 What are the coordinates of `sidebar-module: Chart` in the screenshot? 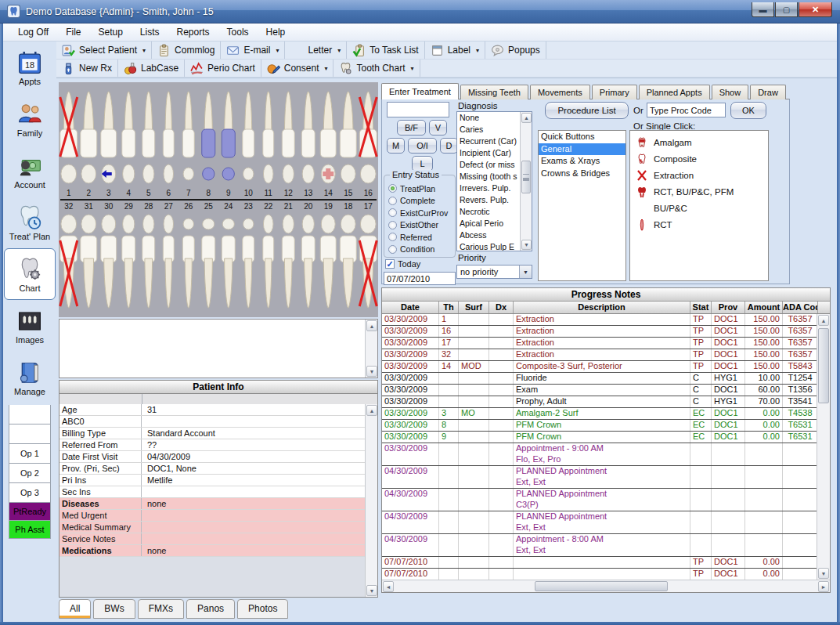 It's located at (30, 274).